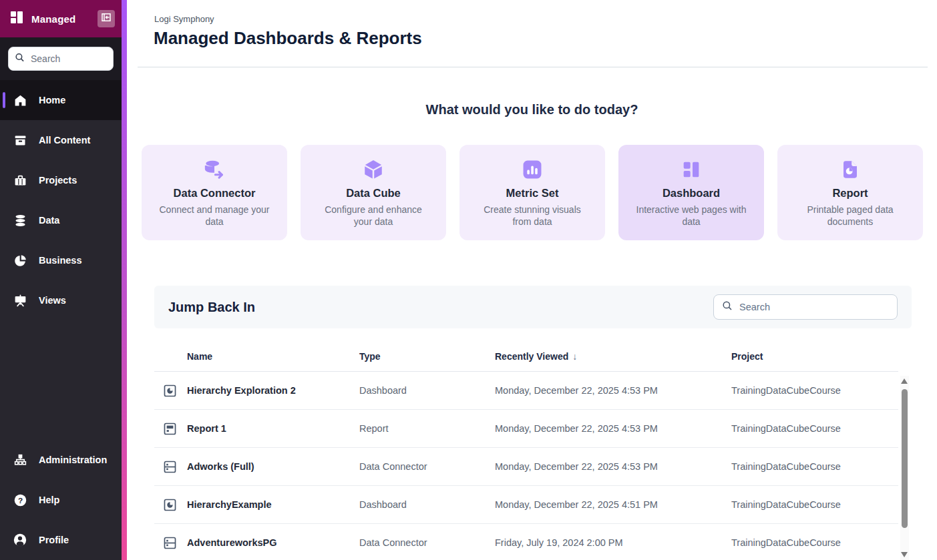 This screenshot has height=560, width=937. Describe the element at coordinates (273, 467) in the screenshot. I see `row-name: Adworks (Full)` at that location.